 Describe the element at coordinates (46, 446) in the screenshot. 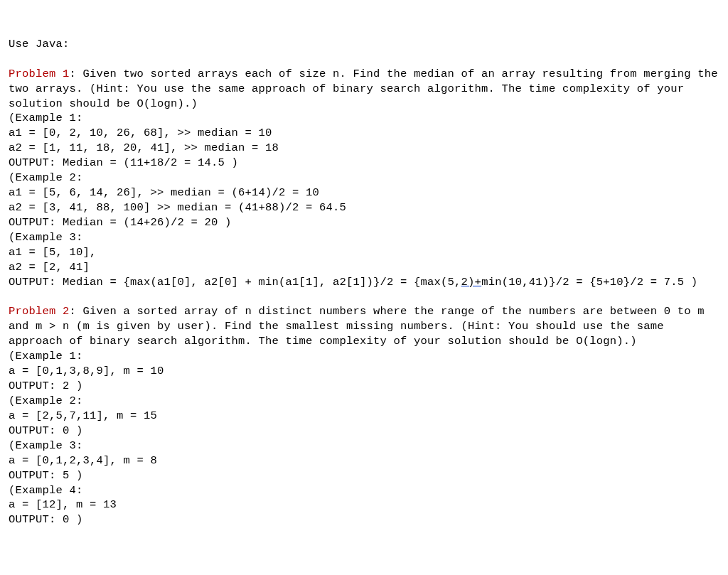

I see `p2-ex3-label: (Example 3:` at that location.